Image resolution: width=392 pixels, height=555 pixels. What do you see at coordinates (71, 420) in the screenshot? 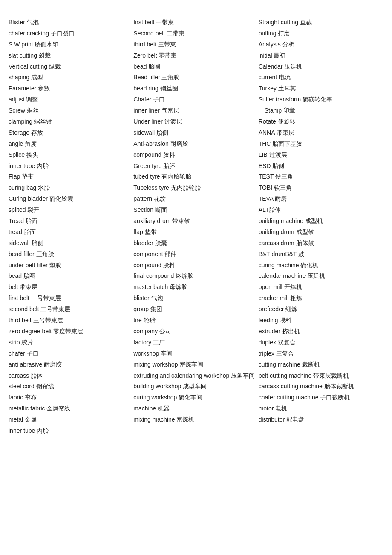
I see `list-item: metal 金属` at bounding box center [71, 420].